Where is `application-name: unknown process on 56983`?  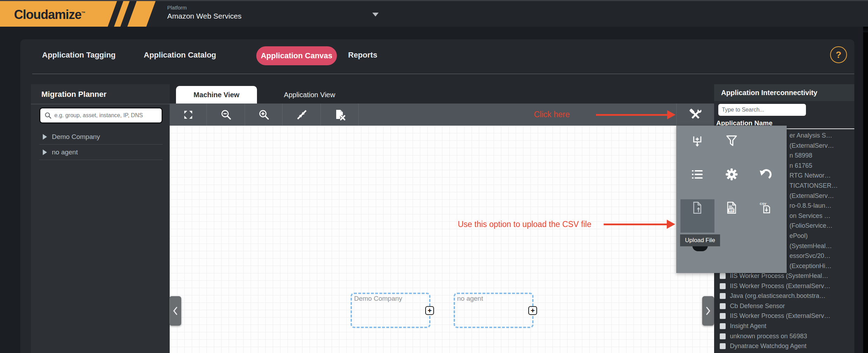 application-name: unknown process on 56983 is located at coordinates (768, 336).